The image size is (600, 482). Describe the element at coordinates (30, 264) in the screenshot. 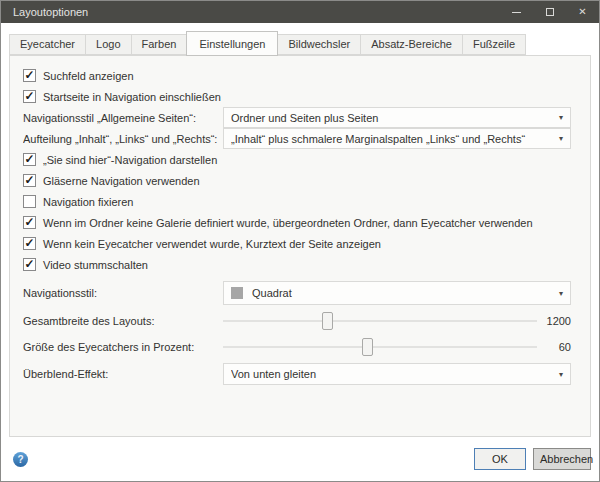

I see `video-stummschalten-checkbox: ✓` at that location.